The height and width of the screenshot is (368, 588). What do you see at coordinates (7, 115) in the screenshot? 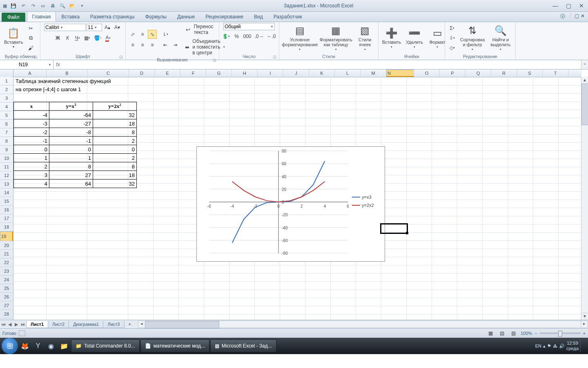
I see `row-header-5: 5` at bounding box center [7, 115].